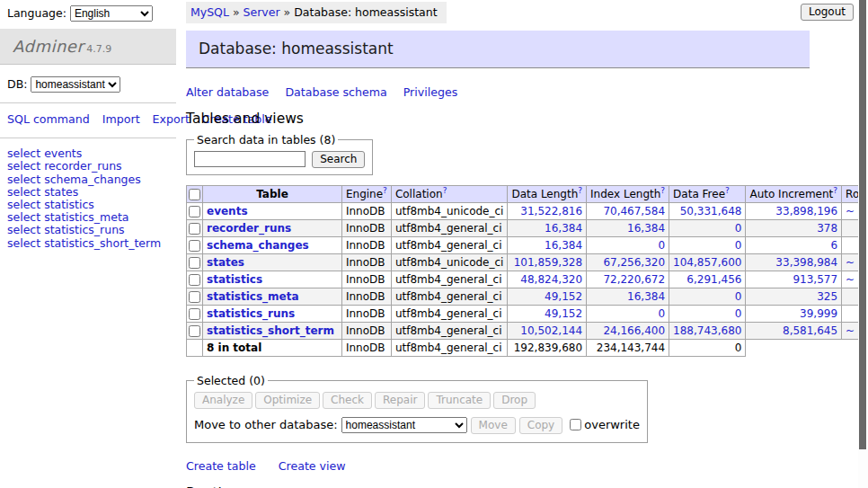  Describe the element at coordinates (250, 159) in the screenshot. I see `search-input` at that location.